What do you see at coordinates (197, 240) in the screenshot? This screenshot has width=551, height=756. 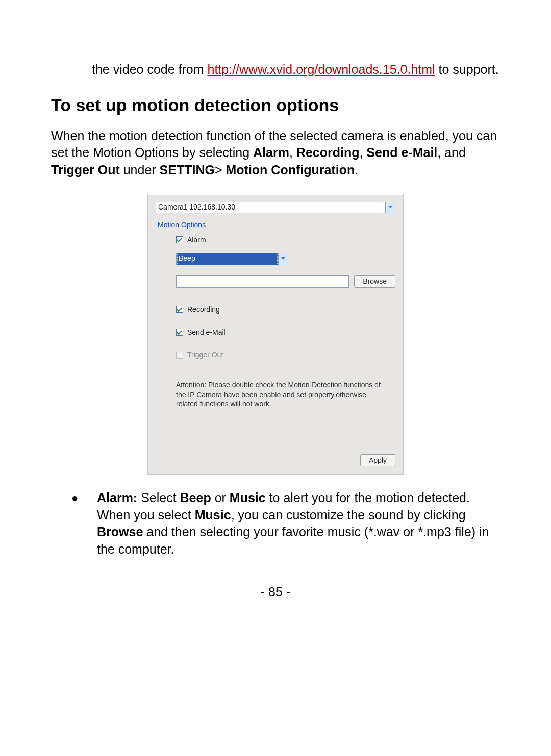 I see `alarm-label: Alarm` at bounding box center [197, 240].